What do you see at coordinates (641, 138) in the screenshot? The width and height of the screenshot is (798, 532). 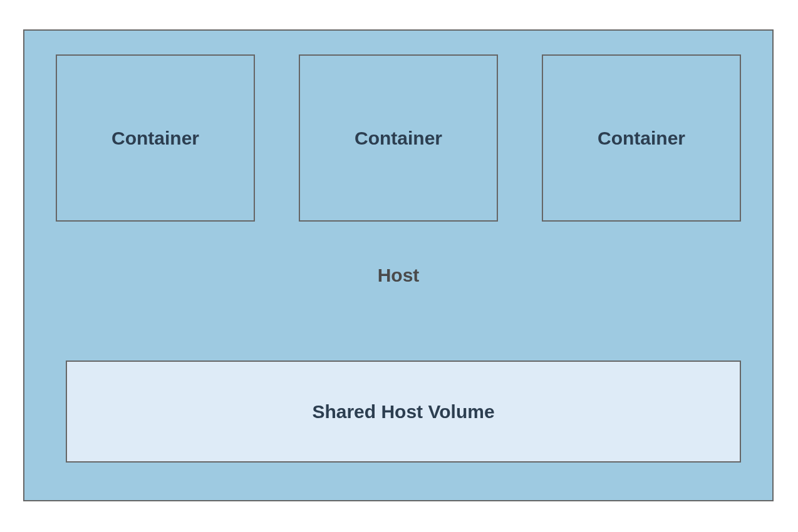 I see `container-box-3: Container` at bounding box center [641, 138].